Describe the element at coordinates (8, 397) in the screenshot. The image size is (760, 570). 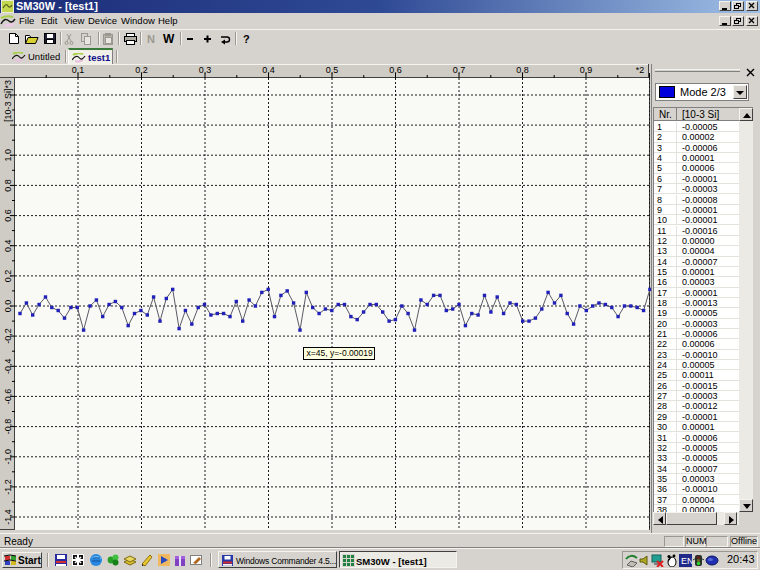
I see `svg-text: -0,6` at that location.